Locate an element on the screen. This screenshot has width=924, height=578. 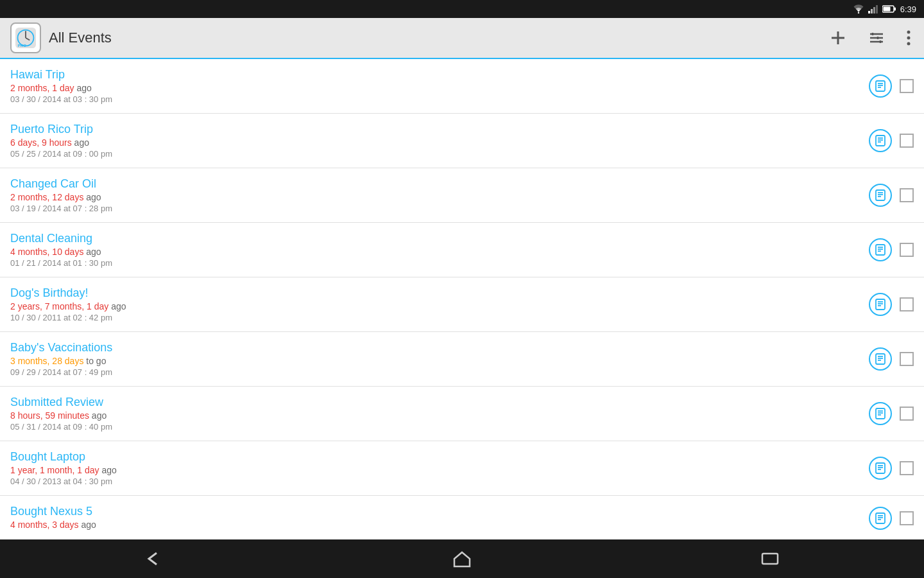
more-options-button is located at coordinates (909, 38).